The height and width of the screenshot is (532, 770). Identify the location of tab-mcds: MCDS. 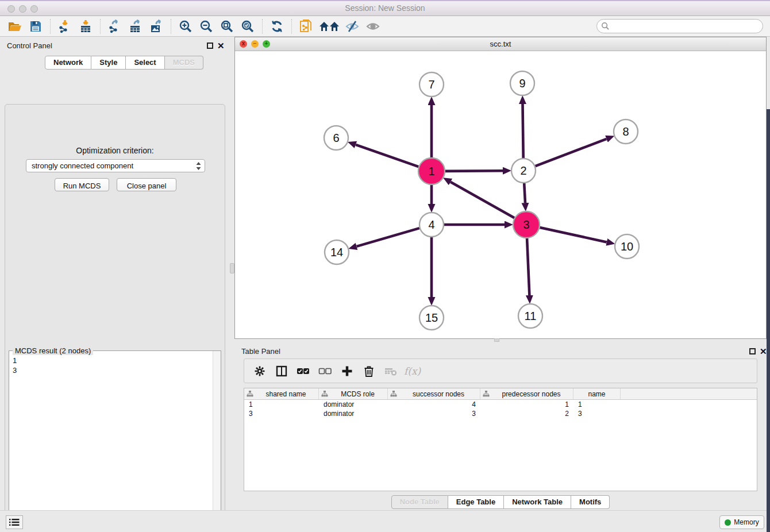
(184, 63).